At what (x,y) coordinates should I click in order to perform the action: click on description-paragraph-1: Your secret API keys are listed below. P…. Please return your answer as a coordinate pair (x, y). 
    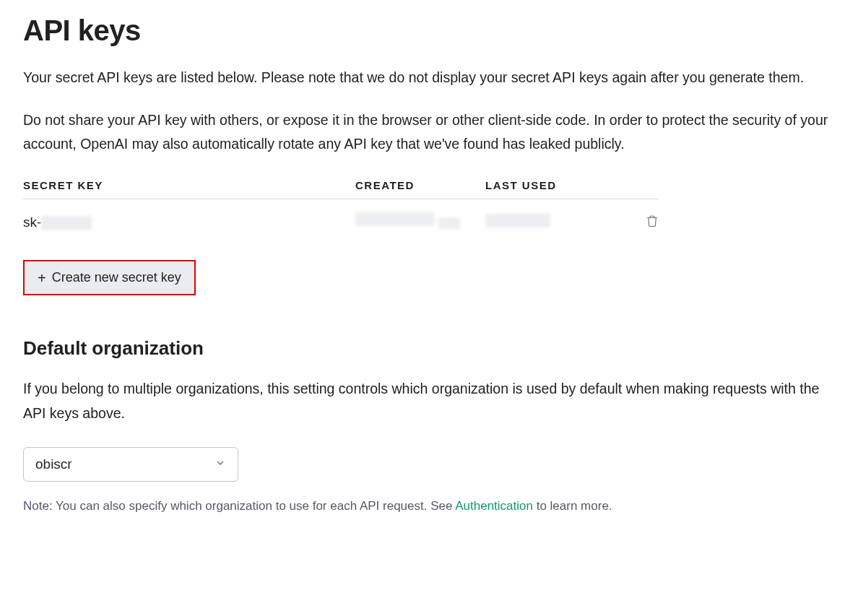
    Looking at the image, I should click on (428, 78).